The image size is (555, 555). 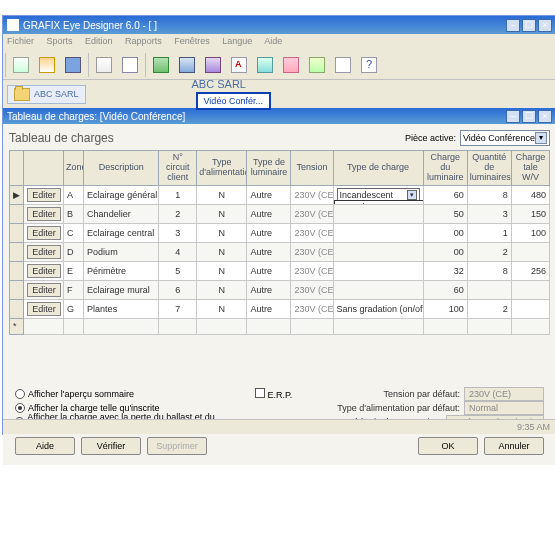 I want to click on cell-zone: A, so click(x=74, y=194).